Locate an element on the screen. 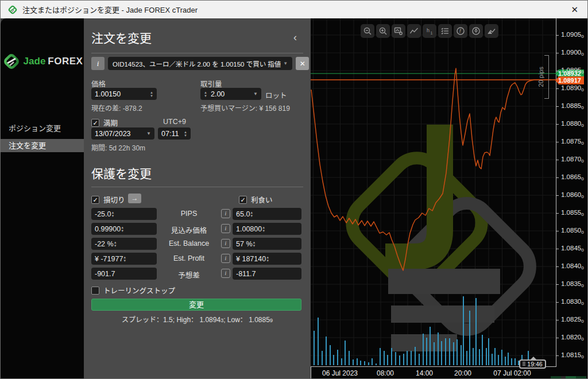 The height and width of the screenshot is (379, 588). divider is located at coordinates (198, 187).